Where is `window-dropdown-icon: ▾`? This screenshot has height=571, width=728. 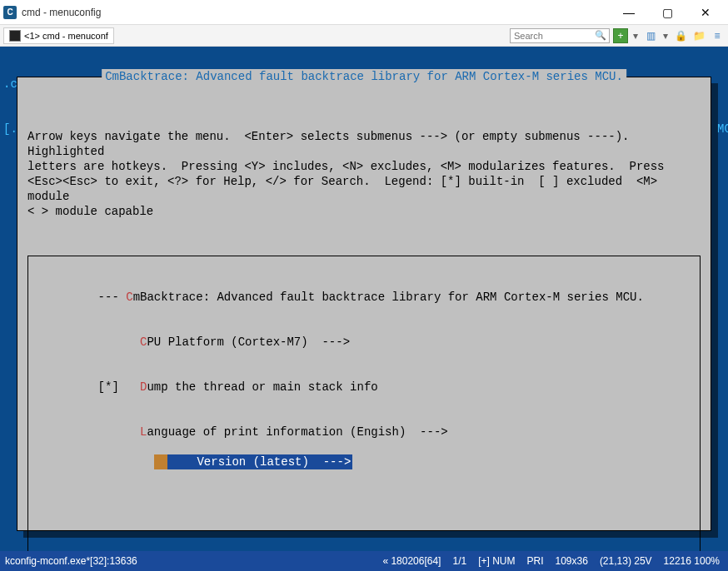
window-dropdown-icon: ▾ is located at coordinates (666, 36).